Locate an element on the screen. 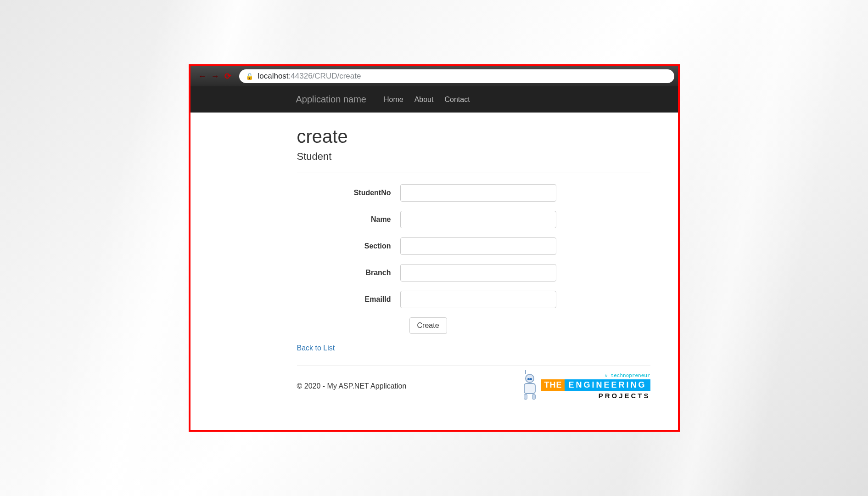  browser-toolbar: ← → ⟳ 🔒 localhost:44326/CRUD/create is located at coordinates (434, 76).